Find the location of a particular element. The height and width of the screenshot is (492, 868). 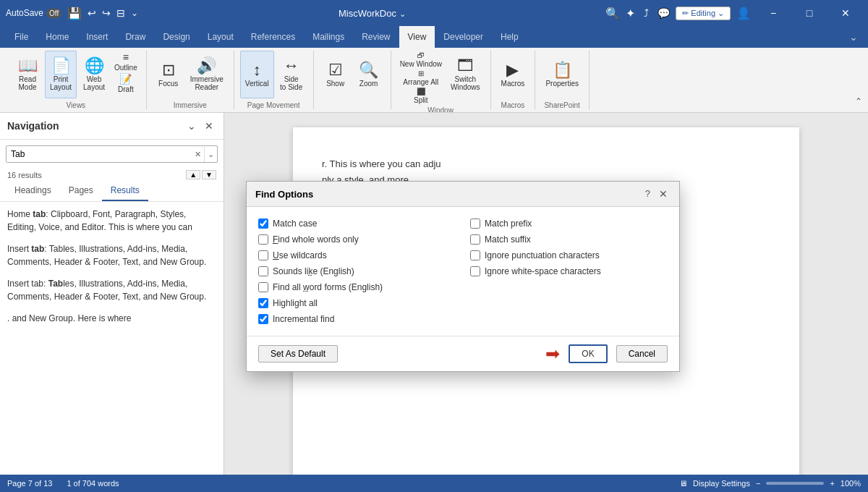

cancel-btn: Cancel is located at coordinates (642, 354).